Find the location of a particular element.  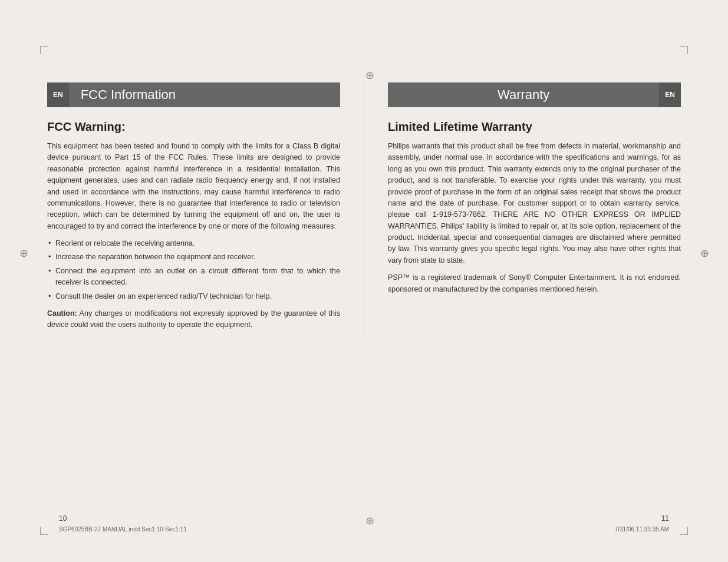

fcc-section-header: EN FCC Information is located at coordinates (193, 95).